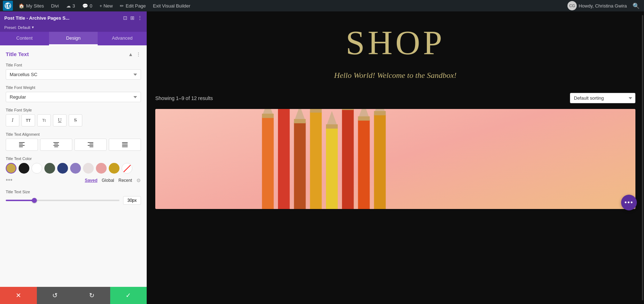 The width and height of the screenshot is (644, 304). Describe the element at coordinates (73, 97) in the screenshot. I see `title-font-weight-select: Regular` at that location.